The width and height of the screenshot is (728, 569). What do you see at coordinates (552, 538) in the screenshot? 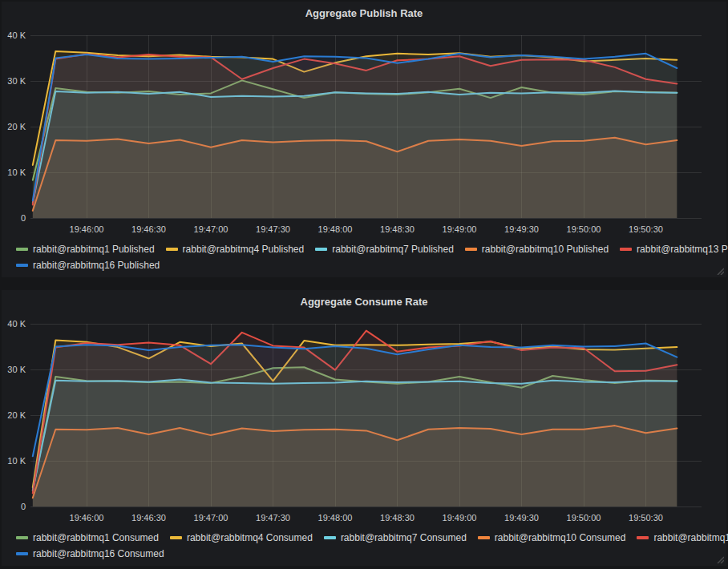
I see `legend-item: rabbit@rabbitmq10 Consumed` at bounding box center [552, 538].